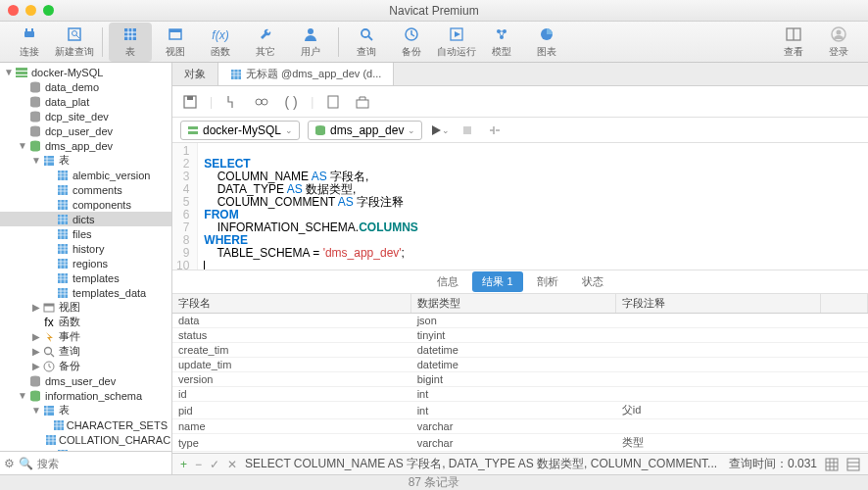 The width and height of the screenshot is (868, 490). I want to click on table-row: create_timdatetime, so click(520, 351).